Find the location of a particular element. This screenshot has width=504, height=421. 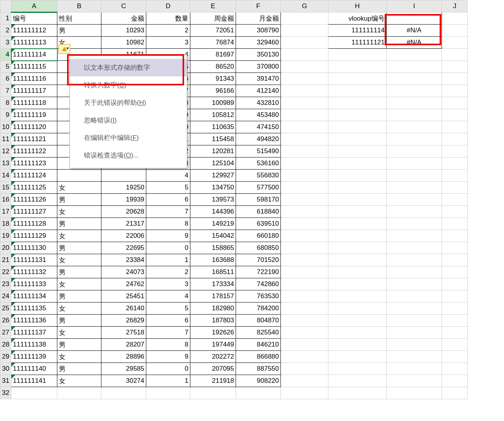

cell-I17 is located at coordinates (414, 212).